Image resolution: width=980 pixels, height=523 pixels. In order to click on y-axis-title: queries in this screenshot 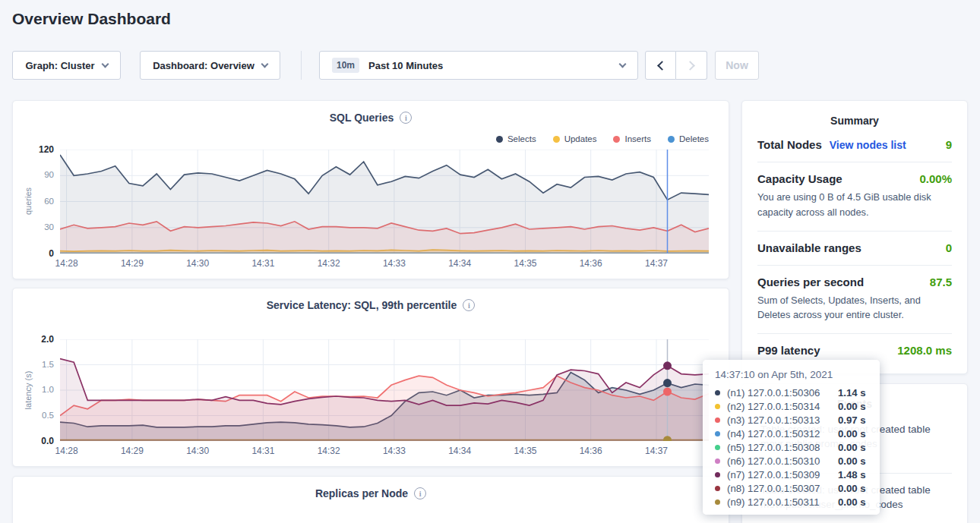, I will do `click(28, 201)`.